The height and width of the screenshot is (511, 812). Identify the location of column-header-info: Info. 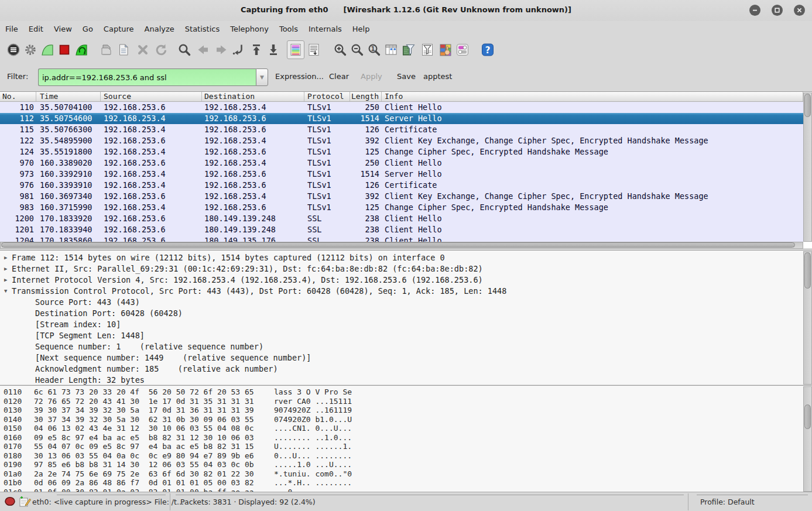
(592, 97).